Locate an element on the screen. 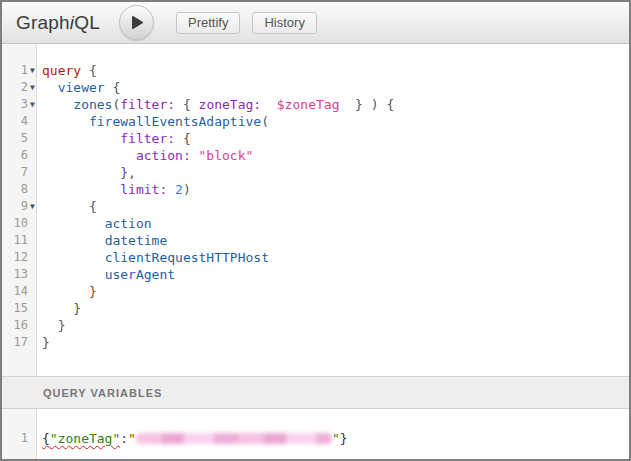 Image resolution: width=631 pixels, height=461 pixels. history-button: History is located at coordinates (284, 23).